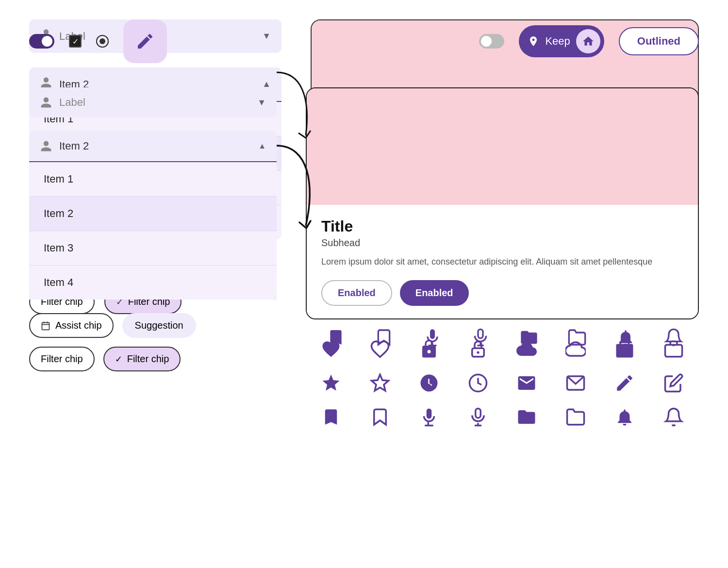 This screenshot has width=728, height=568. I want to click on card-btn-filled: Enabled, so click(434, 293).